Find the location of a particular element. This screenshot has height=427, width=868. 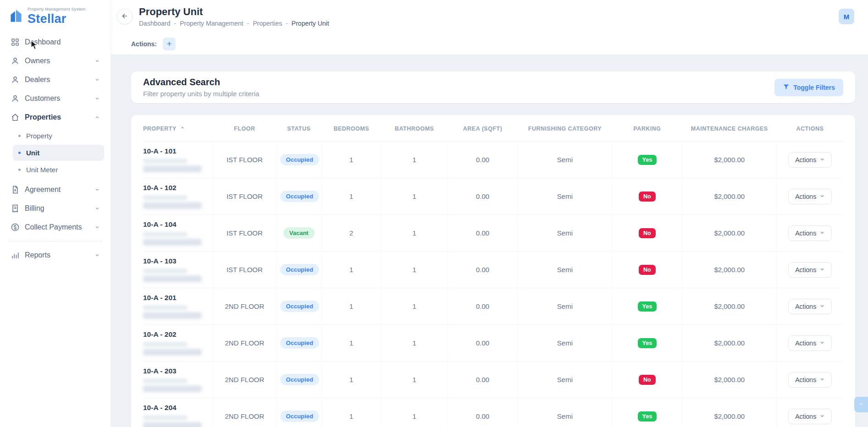

add-unit-button: + is located at coordinates (169, 44).